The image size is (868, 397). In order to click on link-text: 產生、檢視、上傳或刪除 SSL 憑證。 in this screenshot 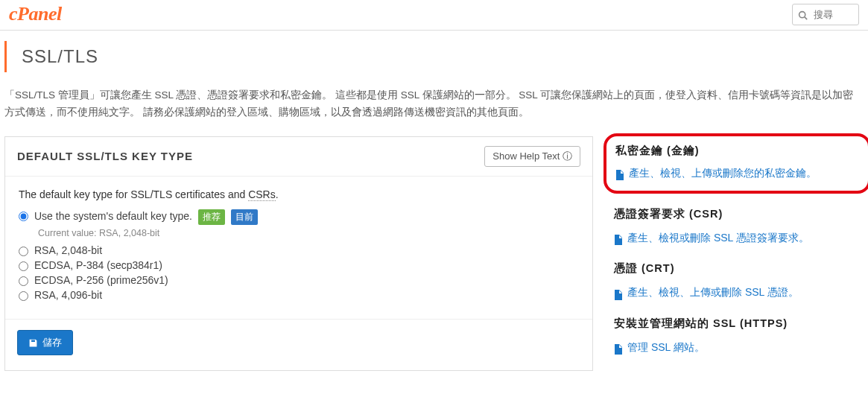, I will do `click(713, 293)`.